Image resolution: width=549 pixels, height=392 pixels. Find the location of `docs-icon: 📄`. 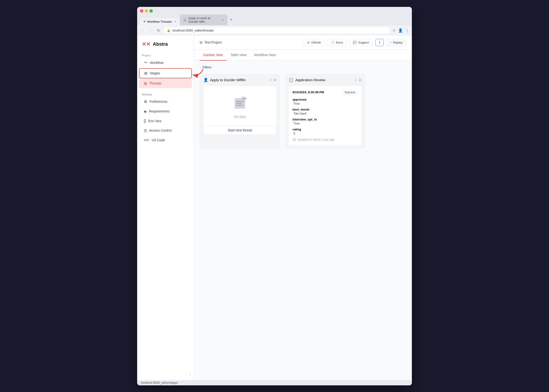

docs-icon: 📄 is located at coordinates (333, 42).